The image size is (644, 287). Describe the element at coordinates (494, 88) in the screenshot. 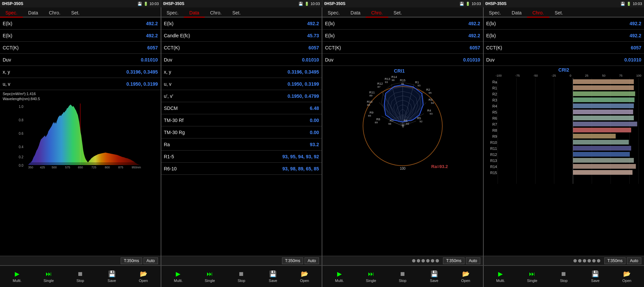

I see `svg-text: R1` at that location.